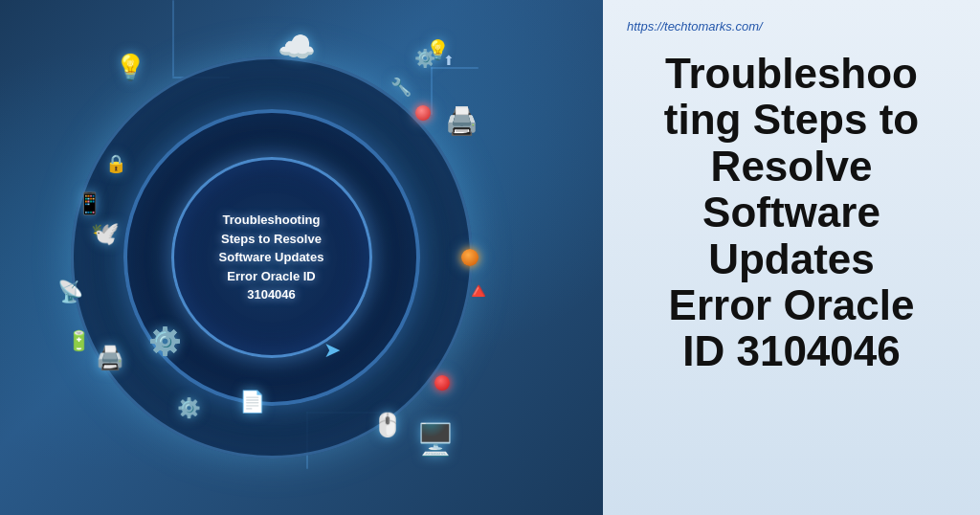 This screenshot has height=515, width=980. What do you see at coordinates (791, 73) in the screenshot?
I see `title-line-1: Troubleshoo` at bounding box center [791, 73].